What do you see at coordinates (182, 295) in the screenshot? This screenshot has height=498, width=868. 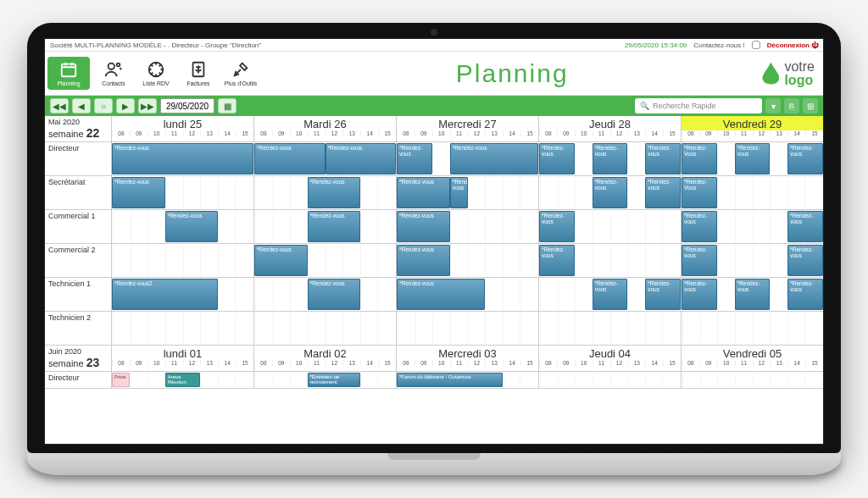 I see `day-cell: *Rendez-vous2` at bounding box center [182, 295].